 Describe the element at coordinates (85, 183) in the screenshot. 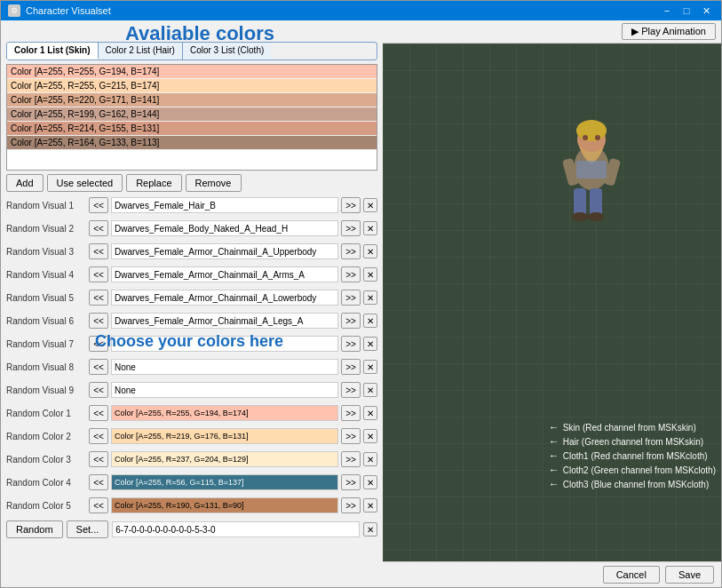

I see `use-selected-button: Use selected` at that location.